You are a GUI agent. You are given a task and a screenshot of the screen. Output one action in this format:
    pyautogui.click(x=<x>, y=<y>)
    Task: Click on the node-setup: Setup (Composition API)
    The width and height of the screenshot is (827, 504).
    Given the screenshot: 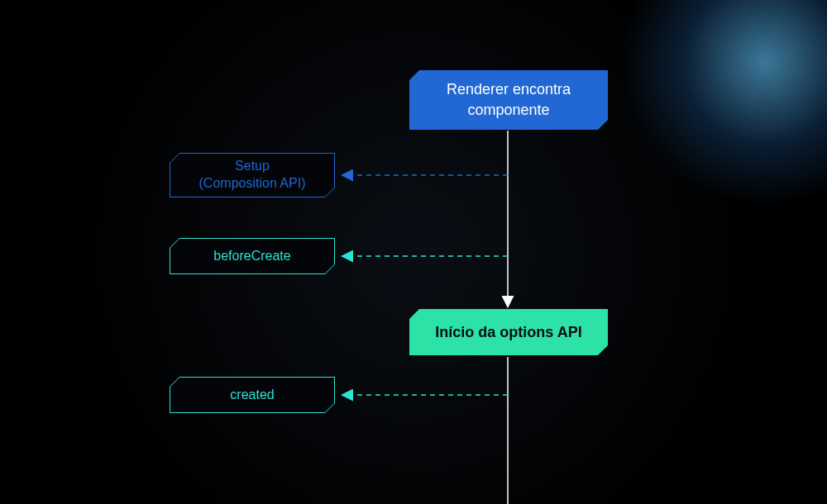 What is the action you would take?
    pyautogui.click(x=252, y=175)
    